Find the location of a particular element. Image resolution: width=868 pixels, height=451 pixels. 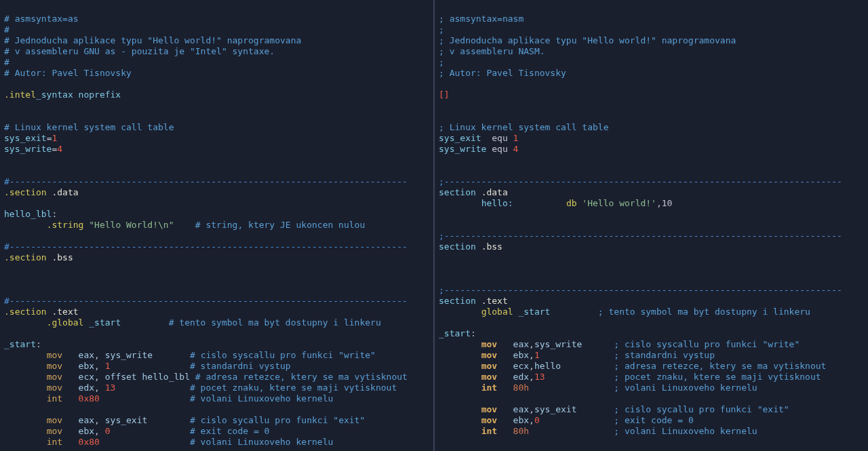

comment-line: ; asmsyntax=nasm is located at coordinates (481, 19).